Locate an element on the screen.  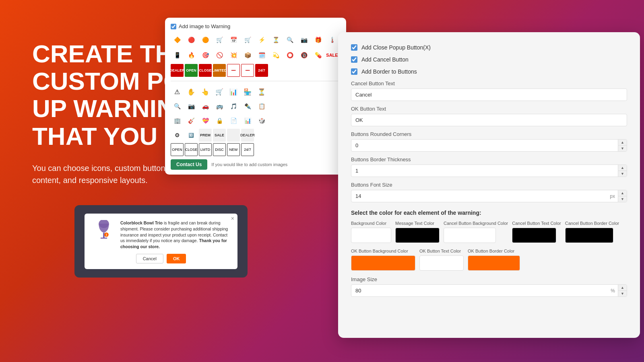
icon-cart1: 🔴 is located at coordinates (191, 40).